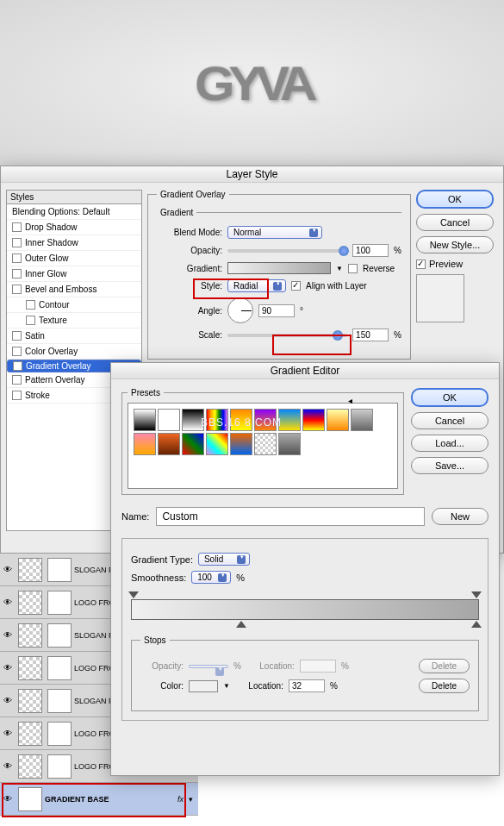 The width and height of the screenshot is (504, 826). What do you see at coordinates (455, 245) in the screenshot?
I see `new-style-button: New Style...` at bounding box center [455, 245].